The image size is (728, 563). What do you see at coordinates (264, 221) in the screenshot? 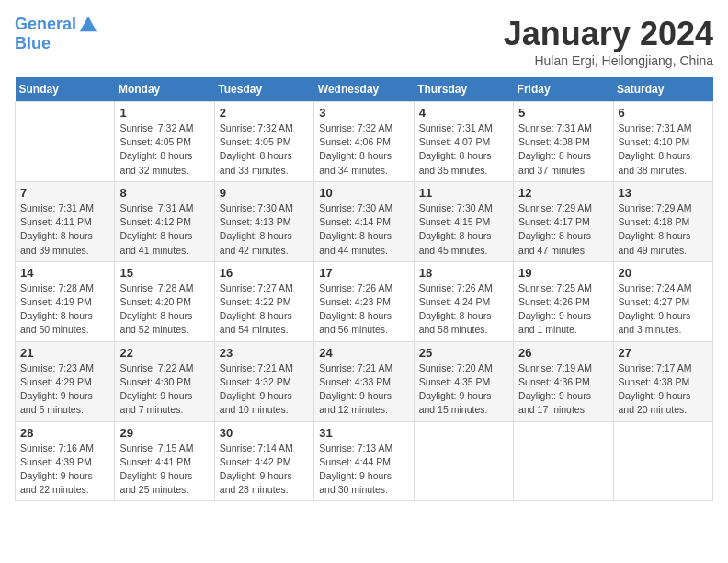
I see `calendar-cell: 9Sunrise: 7:30 AM Sunset: 4:13 PM Daylig…` at bounding box center [264, 221].